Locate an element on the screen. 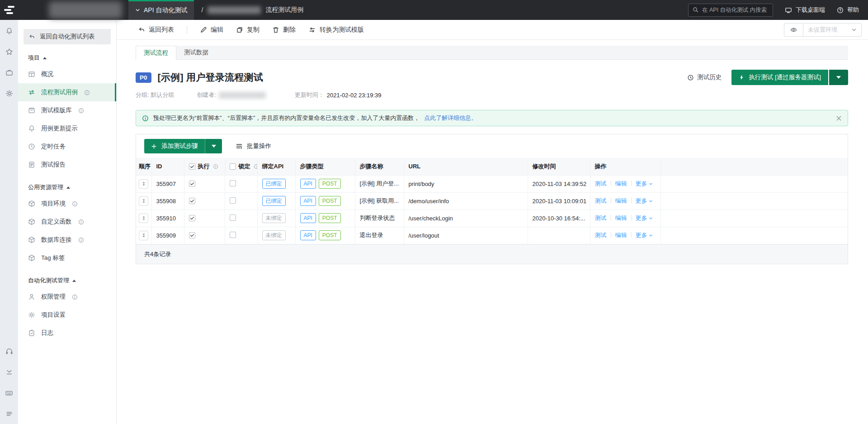 The width and height of the screenshot is (868, 424). info-alert: 预处理已更名为“前置脚本”、“后置脚本”，并且原有的内置变量命名已发生改变，加入… is located at coordinates (492, 118).